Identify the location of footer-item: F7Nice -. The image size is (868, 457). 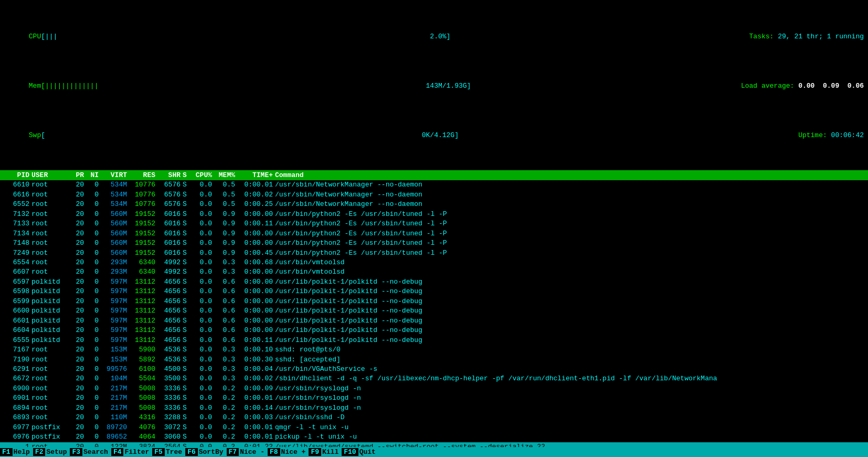
(247, 452).